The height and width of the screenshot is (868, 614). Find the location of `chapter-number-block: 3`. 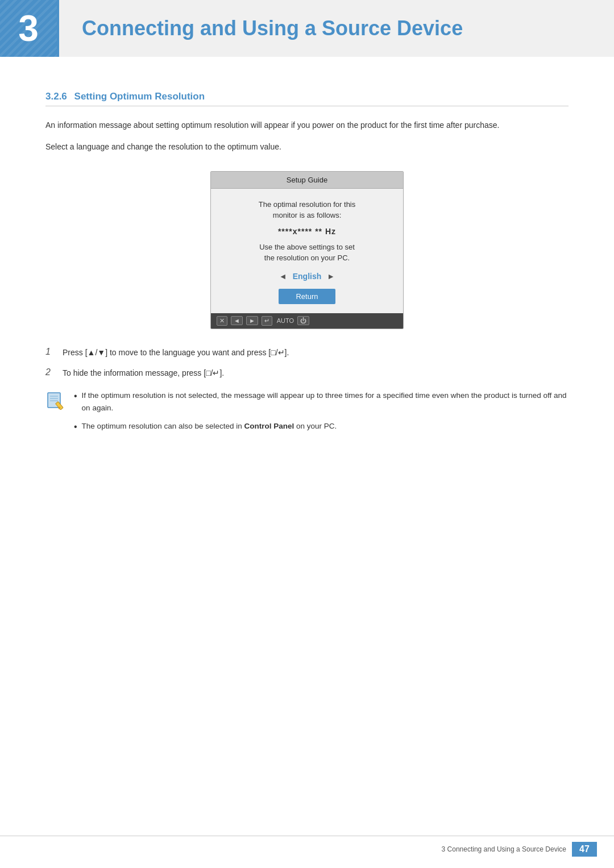

chapter-number-block: 3 is located at coordinates (28, 28).